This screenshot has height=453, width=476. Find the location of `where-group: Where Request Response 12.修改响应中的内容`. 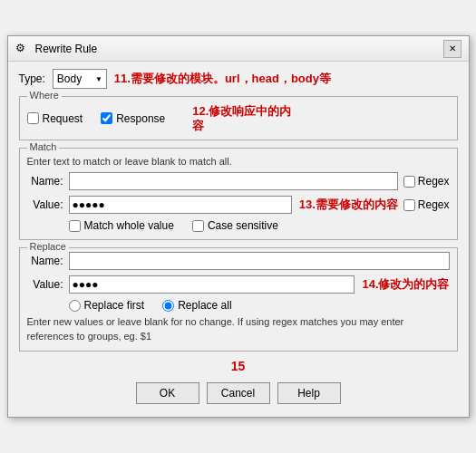

where-group: Where Request Response 12.修改响应中的内容 is located at coordinates (238, 118).